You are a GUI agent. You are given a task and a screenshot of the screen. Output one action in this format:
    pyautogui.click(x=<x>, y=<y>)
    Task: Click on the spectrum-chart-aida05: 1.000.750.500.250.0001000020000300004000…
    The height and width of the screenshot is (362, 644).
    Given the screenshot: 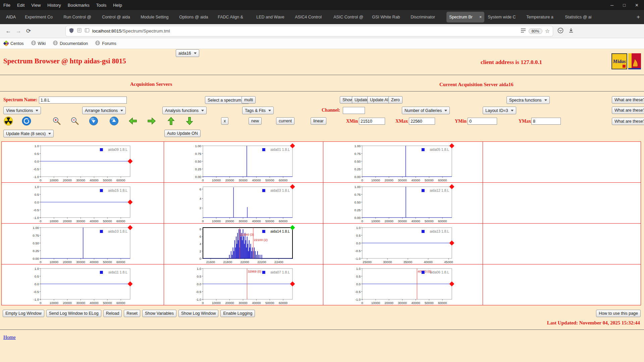 What is the action you would take?
    pyautogui.click(x=404, y=163)
    